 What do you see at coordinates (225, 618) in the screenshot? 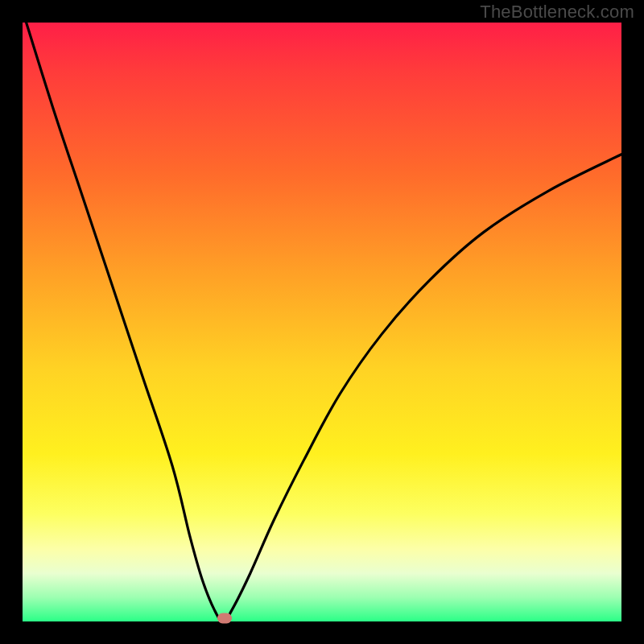
I see `minimum-marker` at bounding box center [225, 618].